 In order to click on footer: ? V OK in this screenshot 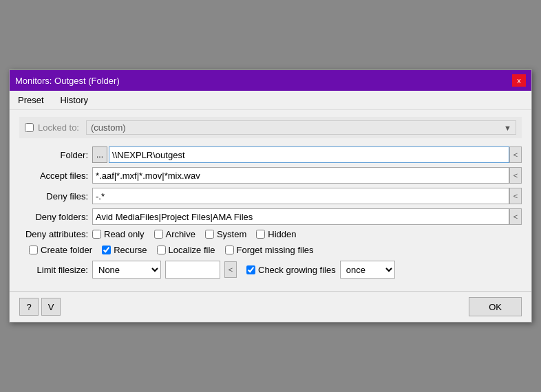, I will do `click(270, 307)`.